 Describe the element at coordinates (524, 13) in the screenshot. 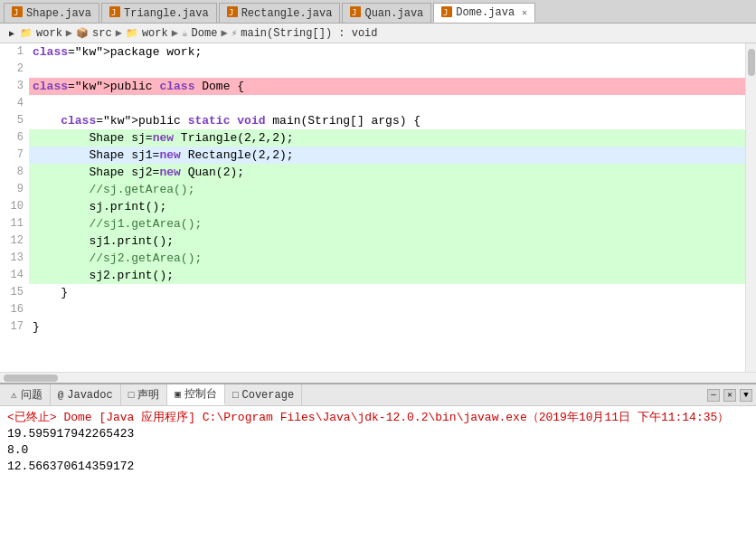

I see `tab-close-dome: ✕` at that location.